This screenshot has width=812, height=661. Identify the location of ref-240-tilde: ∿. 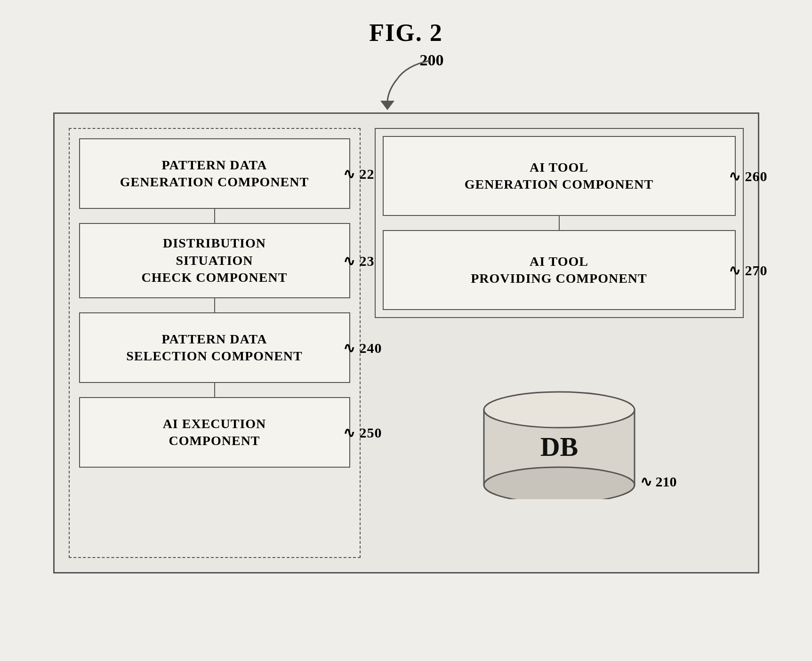
(349, 348).